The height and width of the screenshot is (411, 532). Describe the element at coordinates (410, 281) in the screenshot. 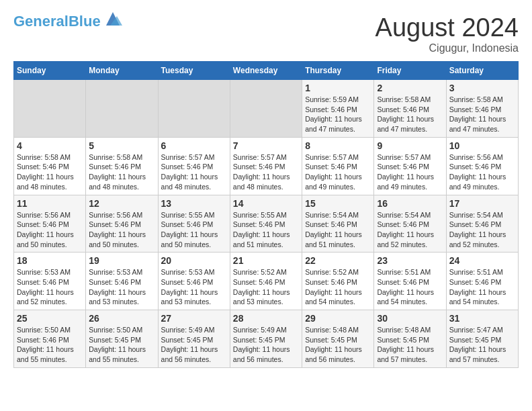

I see `calendar-cell: 23Sunrise: 5:51 AMSunset: 5:46 PMDayligh…` at that location.